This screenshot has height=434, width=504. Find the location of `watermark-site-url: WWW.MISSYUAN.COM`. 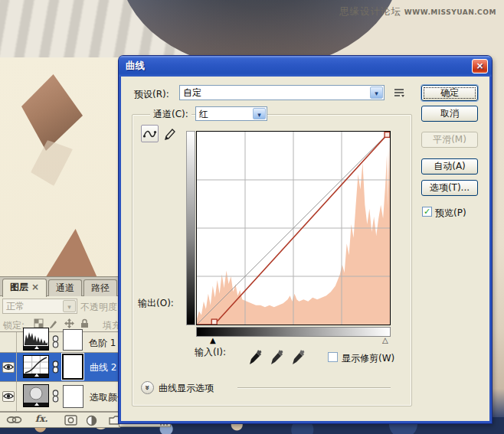

watermark-site-url: WWW.MISSYUAN.COM is located at coordinates (450, 12).